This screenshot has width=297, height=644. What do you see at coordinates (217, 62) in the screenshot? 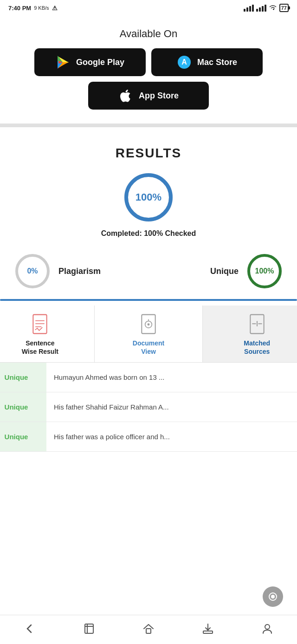
I see `mac-store-label: Mac Store` at bounding box center [217, 62].